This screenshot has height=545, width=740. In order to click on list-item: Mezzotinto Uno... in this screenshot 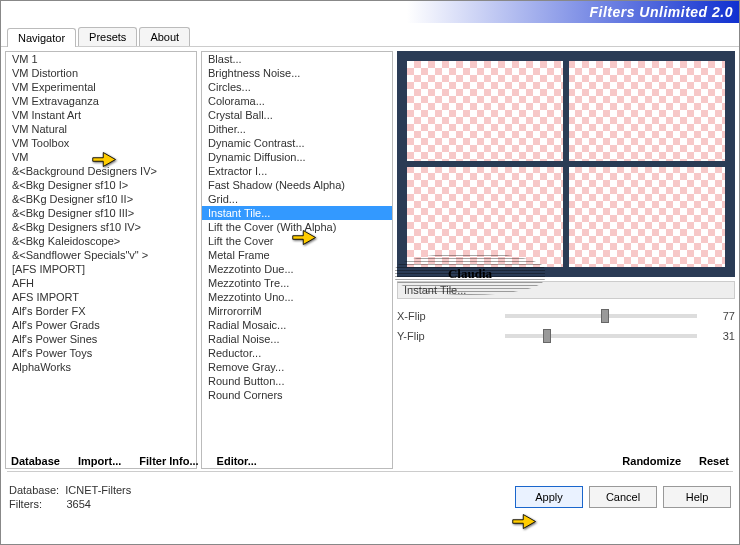, I will do `click(297, 297)`.